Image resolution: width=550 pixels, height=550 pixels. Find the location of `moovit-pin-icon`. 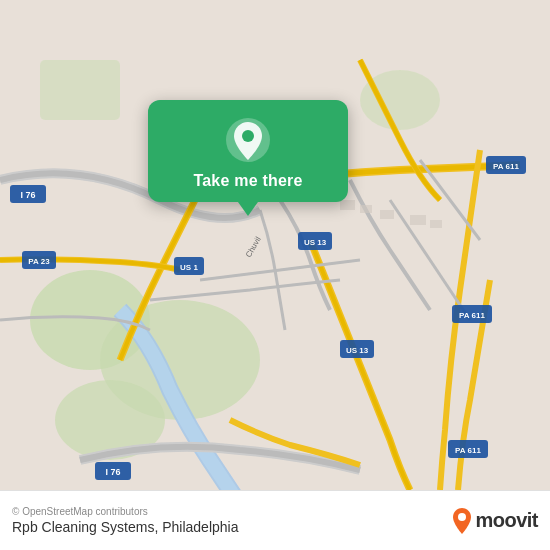

moovit-pin-icon is located at coordinates (462, 521).